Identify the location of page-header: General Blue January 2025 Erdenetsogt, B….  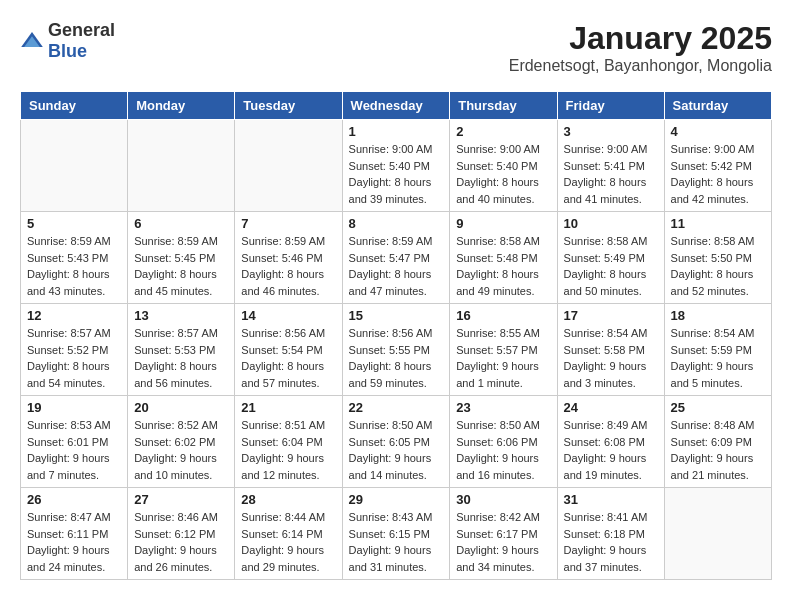
(396, 48).